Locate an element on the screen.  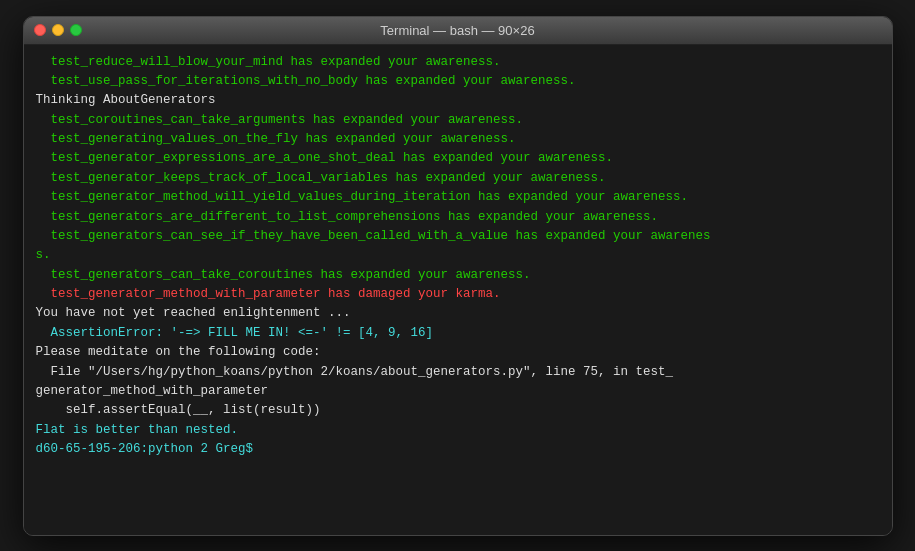
terminal-line: Thinking AboutGenerators is located at coordinates (458, 100).